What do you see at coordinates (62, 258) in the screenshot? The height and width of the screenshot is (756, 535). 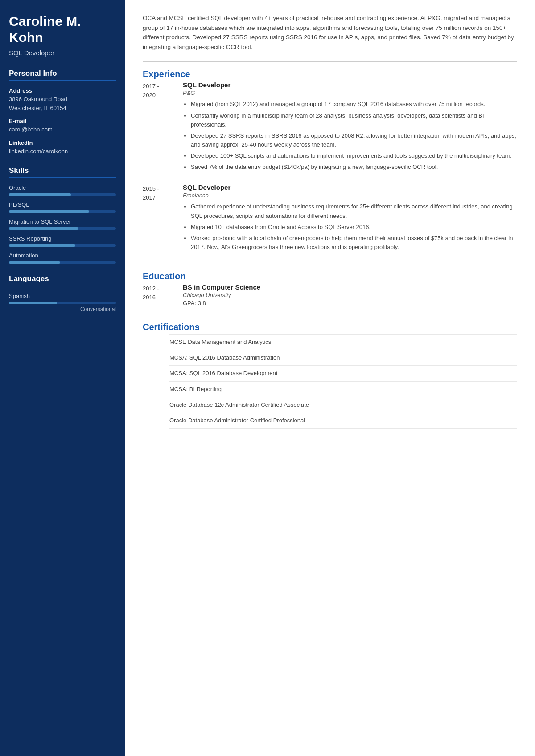 I see `skill-item: Automation` at bounding box center [62, 258].